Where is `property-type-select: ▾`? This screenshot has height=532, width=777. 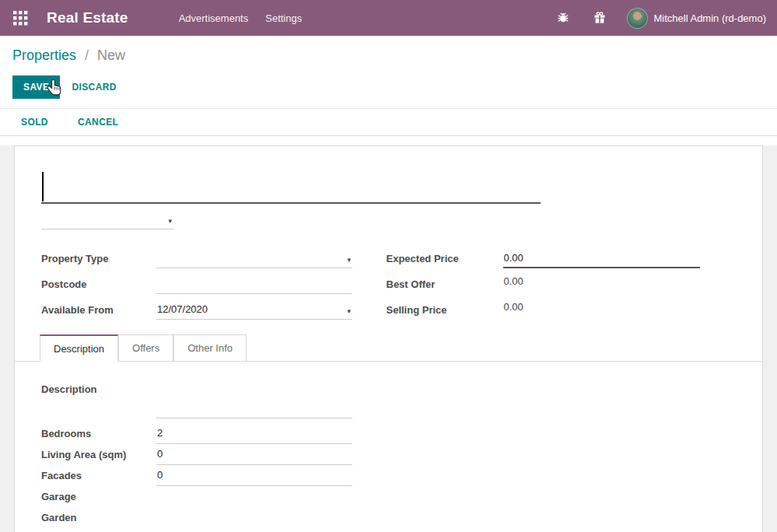
property-type-select: ▾ is located at coordinates (254, 258).